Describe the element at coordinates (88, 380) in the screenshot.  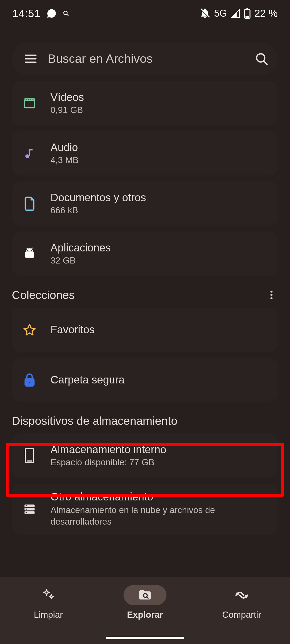
I see `collection-title: Carpeta segura` at that location.